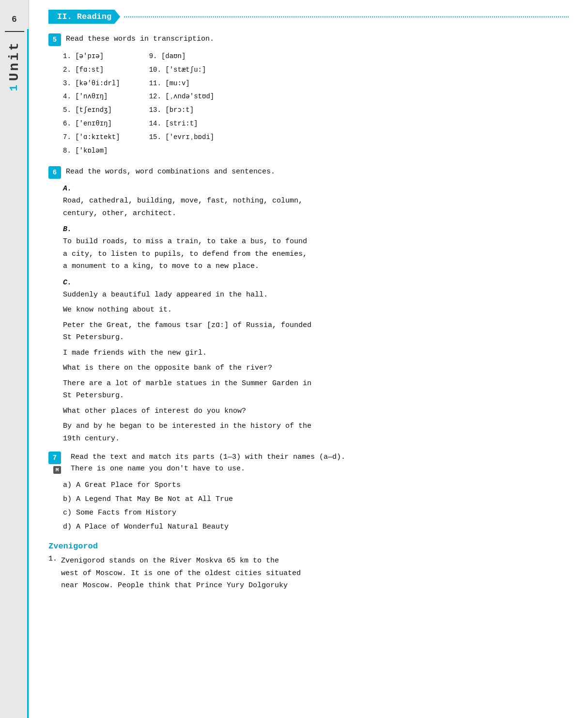 The image size is (588, 718). What do you see at coordinates (208, 469) in the screenshot?
I see `exercise-7-instruction2: There is one name you don't have to use.` at bounding box center [208, 469].